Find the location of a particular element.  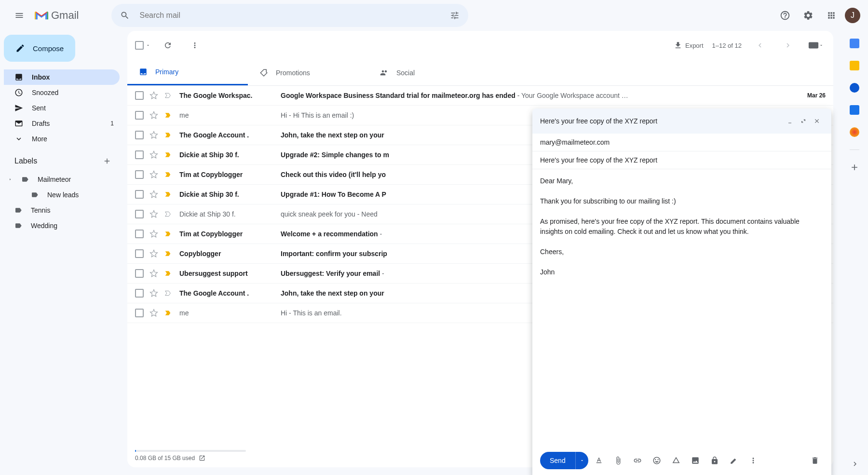

send-button: Send is located at coordinates (557, 461).